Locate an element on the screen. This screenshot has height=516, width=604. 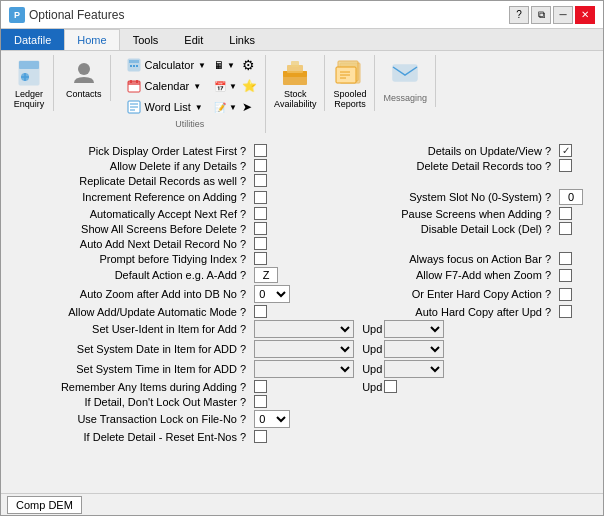
utilities-group-items: Calculator ▼ Calend is located at coordinates (190, 86).